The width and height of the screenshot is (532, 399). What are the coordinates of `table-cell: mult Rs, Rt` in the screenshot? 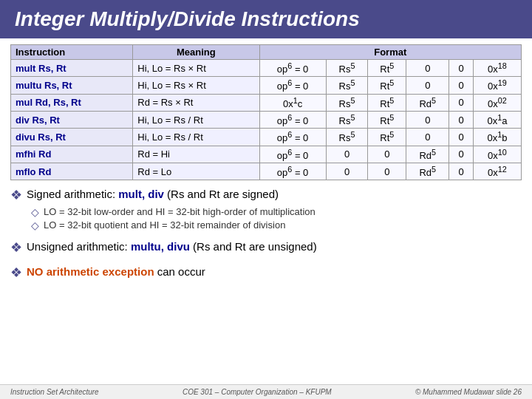 It's located at (72, 68).